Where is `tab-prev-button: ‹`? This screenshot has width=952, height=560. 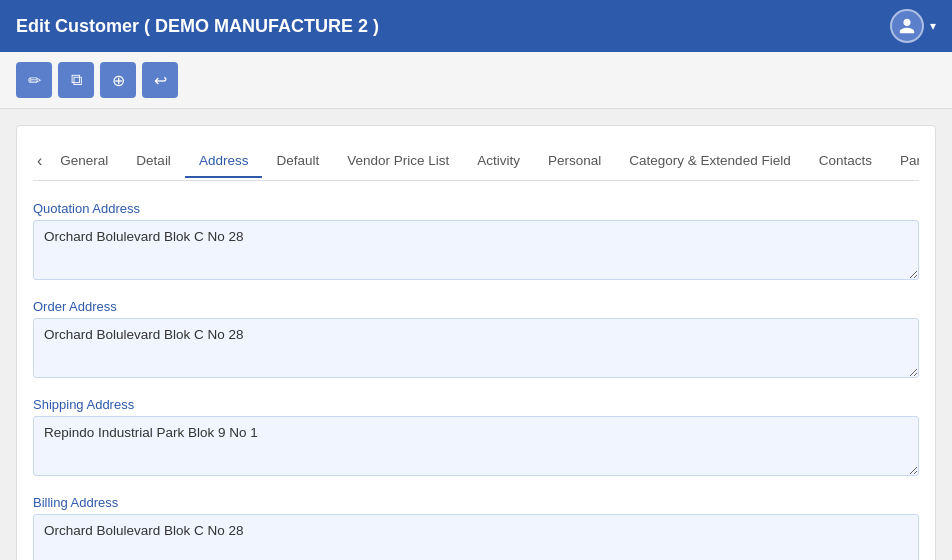 tab-prev-button: ‹ is located at coordinates (40, 161).